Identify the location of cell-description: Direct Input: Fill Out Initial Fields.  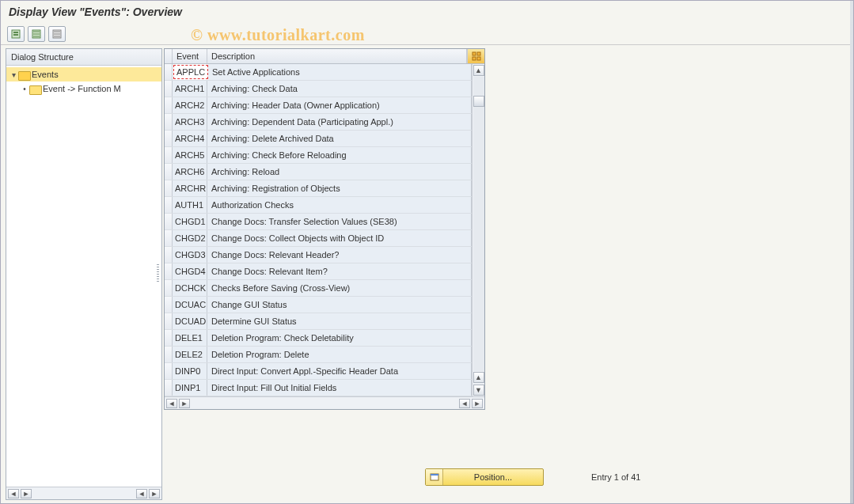
(340, 388).